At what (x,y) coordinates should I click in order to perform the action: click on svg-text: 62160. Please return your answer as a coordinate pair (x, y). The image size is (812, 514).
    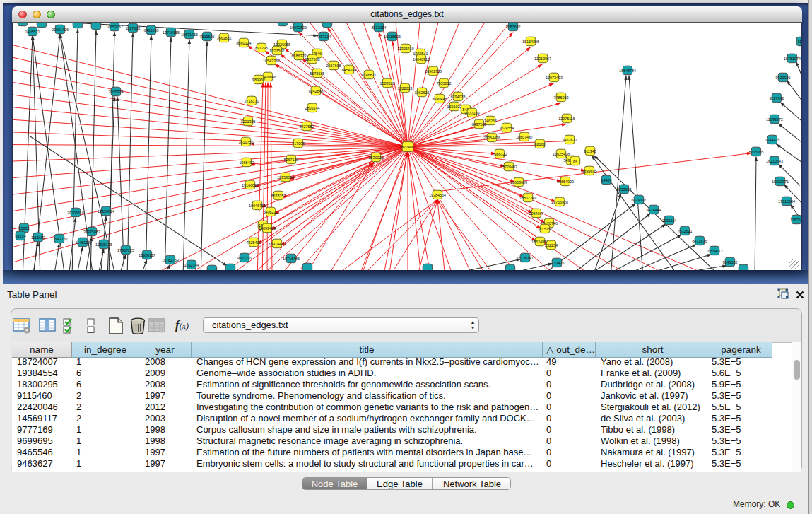
    Looking at the image, I should click on (540, 144).